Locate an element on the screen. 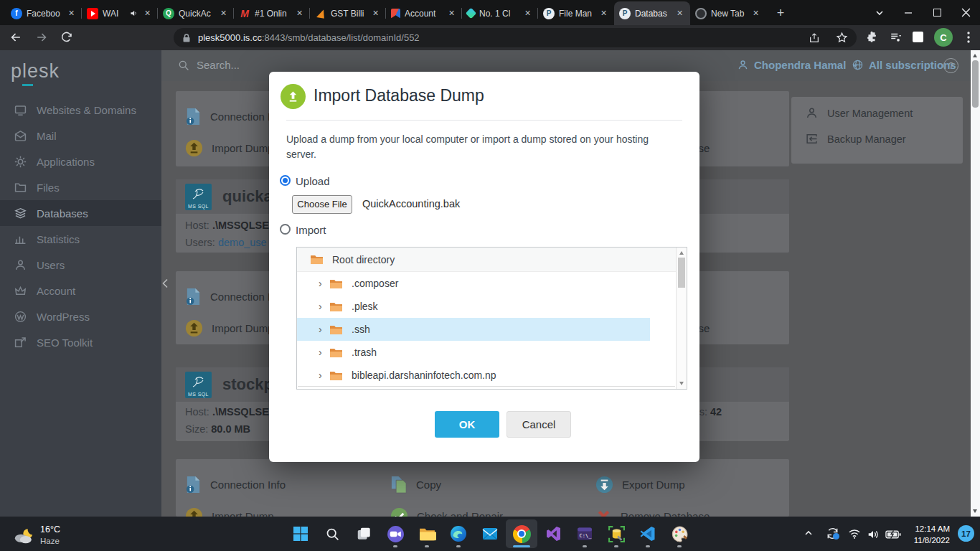  url-bar: plesk5000.is.cc:8443/smb/database/list/d… is located at coordinates (515, 37).